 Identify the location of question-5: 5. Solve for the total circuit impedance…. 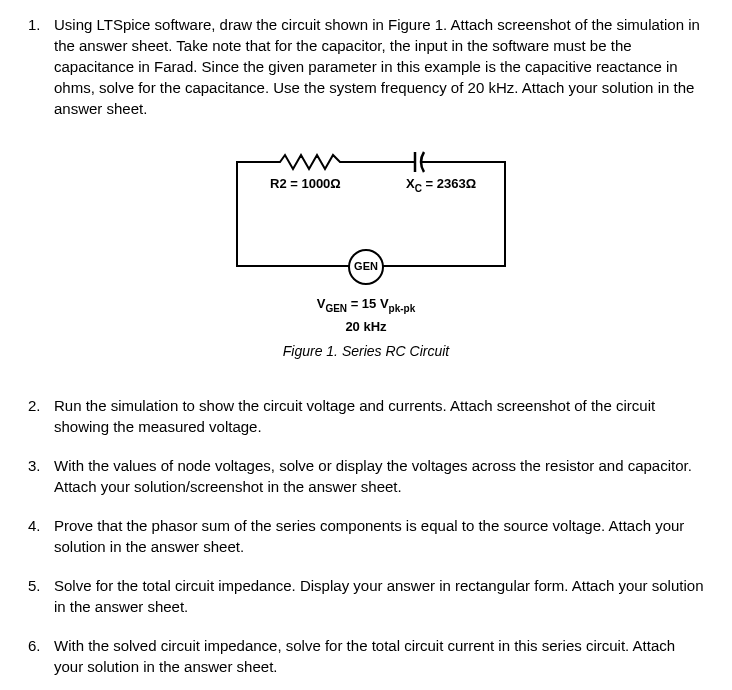
(366, 596).